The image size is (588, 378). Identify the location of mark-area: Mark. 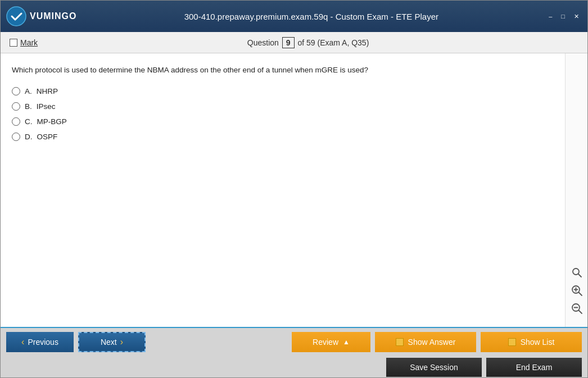
(24, 43).